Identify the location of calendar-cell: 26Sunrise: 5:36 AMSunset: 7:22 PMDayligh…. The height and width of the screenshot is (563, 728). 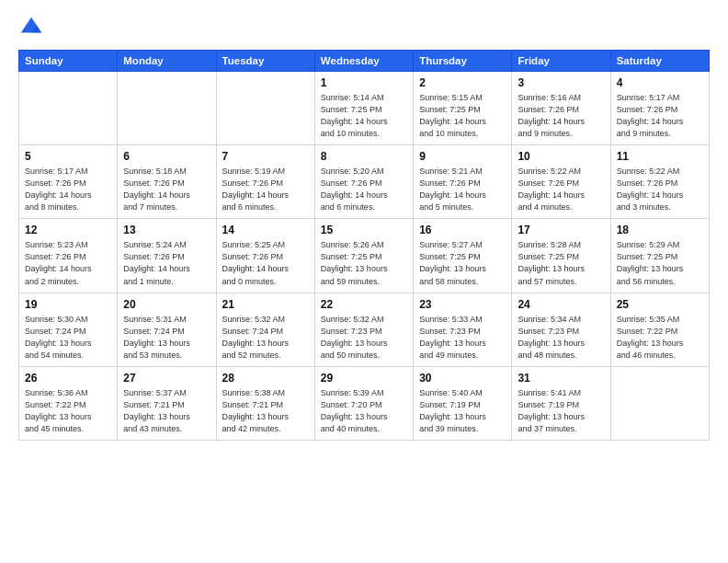
(68, 403).